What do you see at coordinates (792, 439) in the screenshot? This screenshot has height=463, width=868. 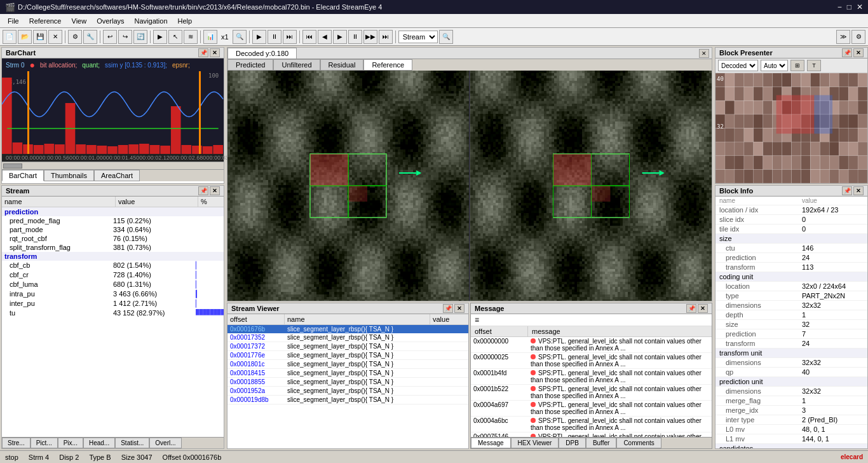 I see `bi-row-l1mv: L1 mv 144, 0, 1` at bounding box center [792, 439].